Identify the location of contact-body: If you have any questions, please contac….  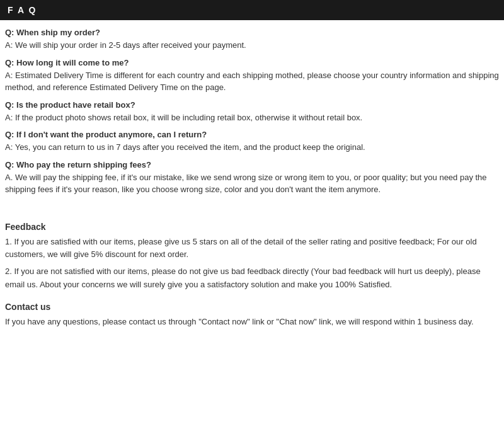
(252, 323).